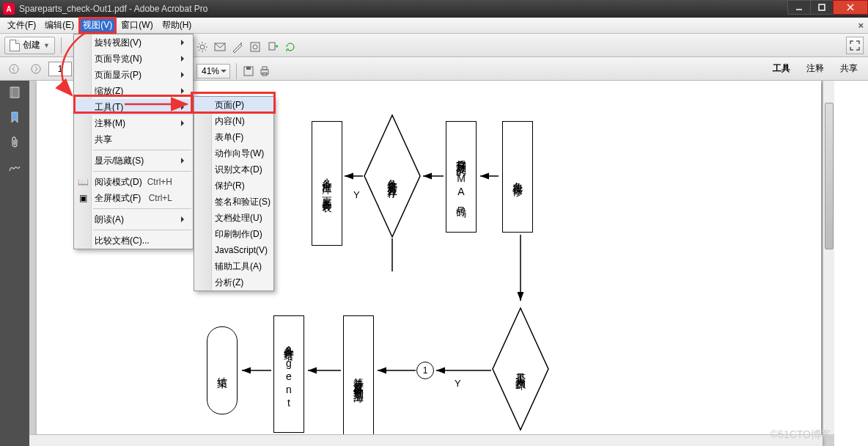 This screenshot has height=446, width=868. What do you see at coordinates (136, 25) in the screenshot?
I see `menu-window: 窗口(W)` at bounding box center [136, 25].